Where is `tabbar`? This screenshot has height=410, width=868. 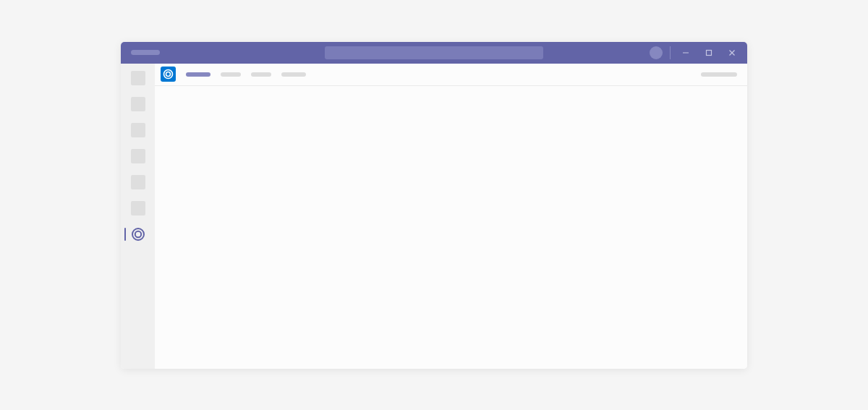 tabbar is located at coordinates (451, 75).